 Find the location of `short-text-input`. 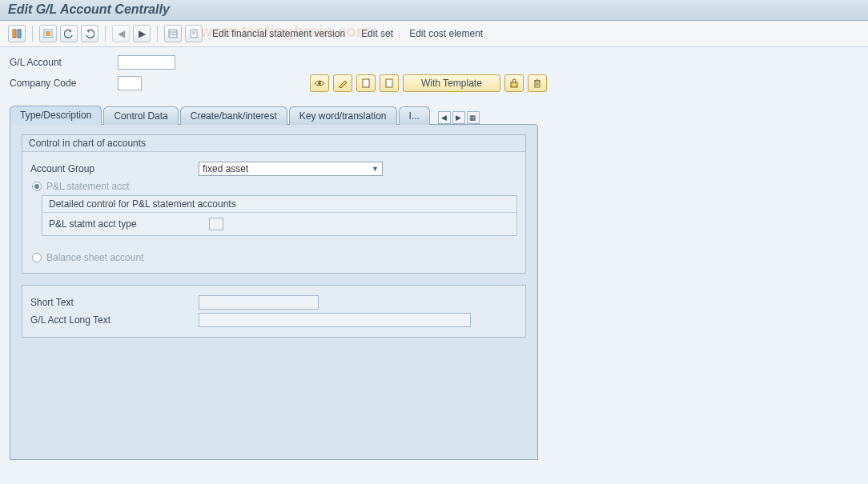

short-text-input is located at coordinates (259, 302).